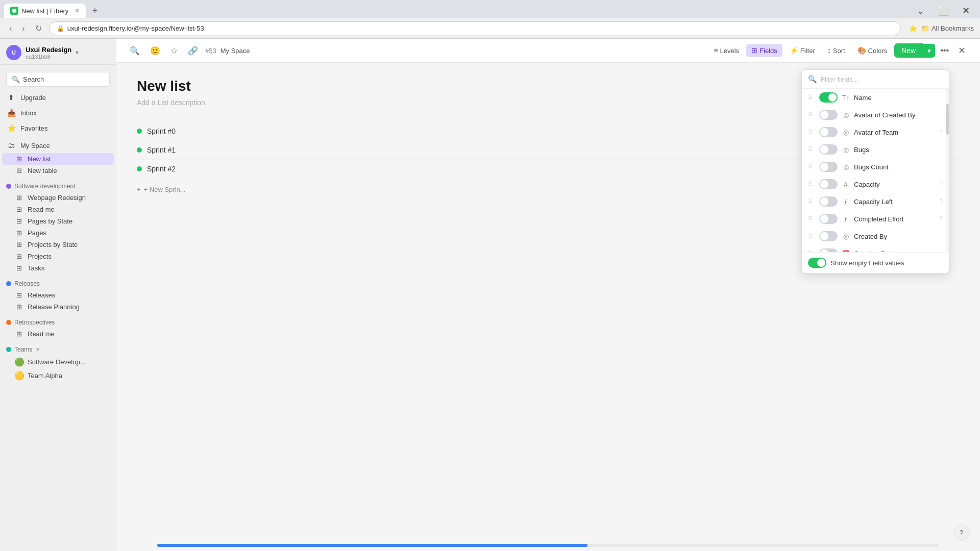  What do you see at coordinates (58, 284) in the screenshot?
I see `section-releases: Releases` at bounding box center [58, 284].